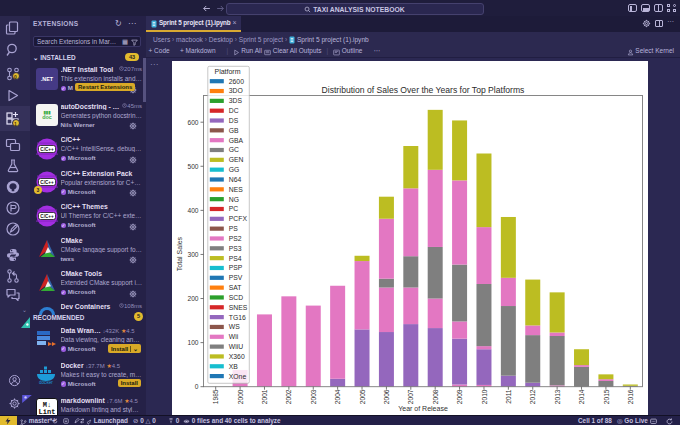  What do you see at coordinates (234, 248) in the screenshot?
I see `svg-text: PS3` at bounding box center [234, 248].